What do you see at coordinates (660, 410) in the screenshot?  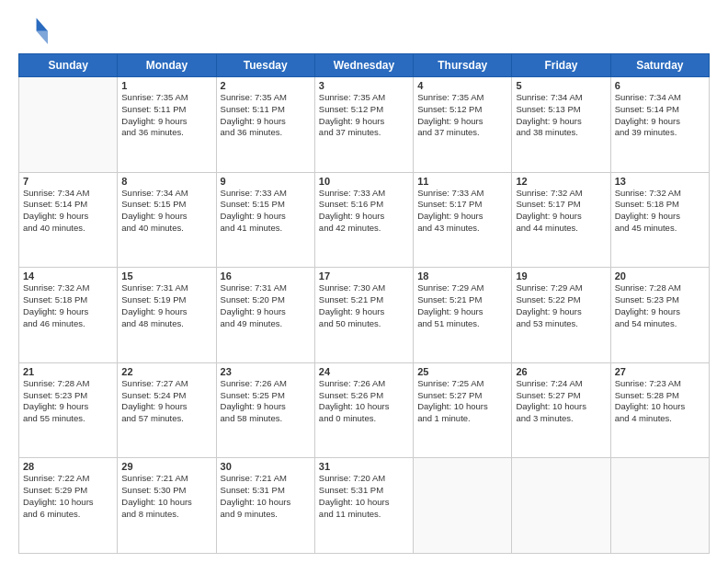 I see `calendar-cell: 27Sunrise: 7:23 AM Sunset: 5:28 PM Dayli…` at bounding box center [660, 410].